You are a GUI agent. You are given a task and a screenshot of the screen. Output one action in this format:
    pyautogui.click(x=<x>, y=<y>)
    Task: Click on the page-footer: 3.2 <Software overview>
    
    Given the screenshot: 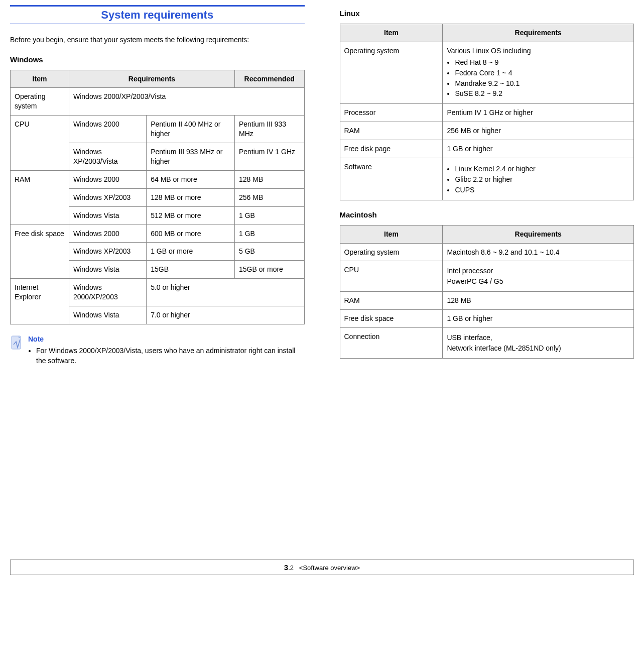 What is the action you would take?
    pyautogui.click(x=322, y=568)
    